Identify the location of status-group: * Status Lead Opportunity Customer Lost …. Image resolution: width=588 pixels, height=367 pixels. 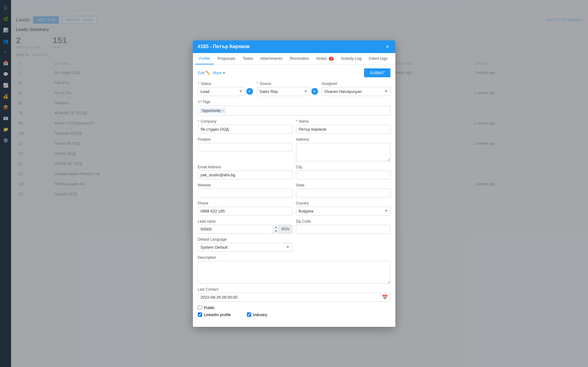
(225, 89).